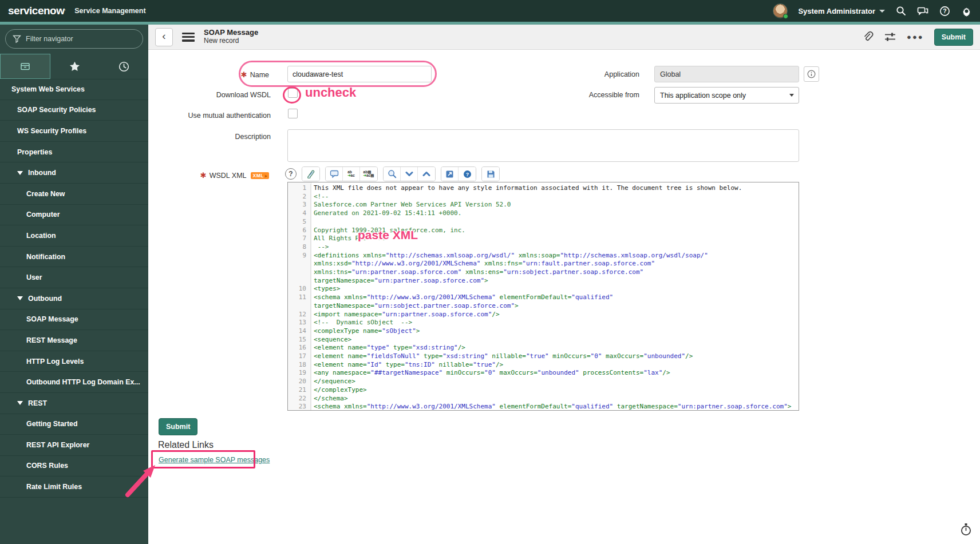 The width and height of the screenshot is (980, 544). I want to click on sidebar-item-location: Location, so click(74, 236).